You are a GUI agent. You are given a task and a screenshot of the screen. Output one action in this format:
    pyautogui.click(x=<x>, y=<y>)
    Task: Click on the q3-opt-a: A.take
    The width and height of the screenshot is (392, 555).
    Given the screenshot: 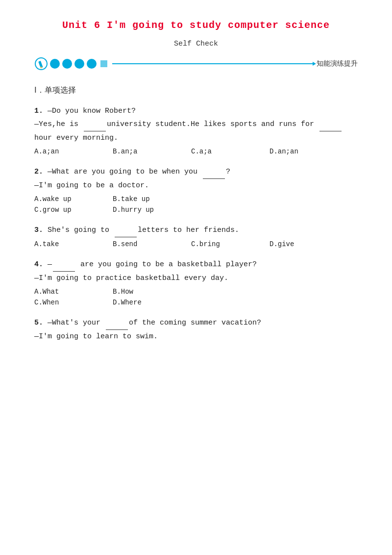 What is the action you would take?
    pyautogui.click(x=66, y=244)
    